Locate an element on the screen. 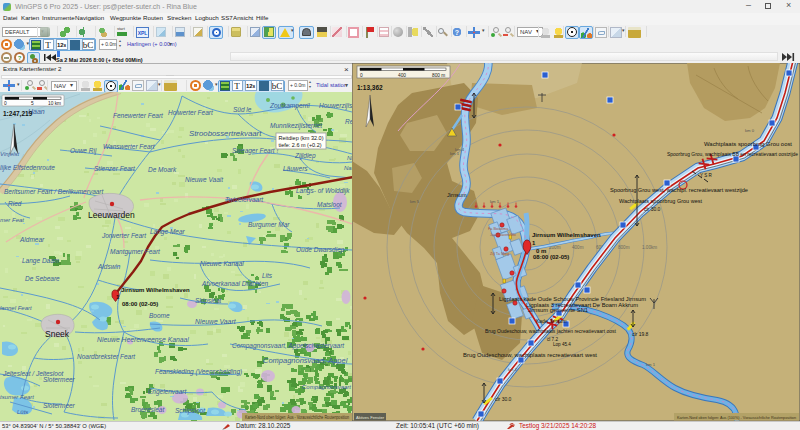 The height and width of the screenshot is (430, 800). svg-text: Fa Bouwma is located at coordinates (498, 229).